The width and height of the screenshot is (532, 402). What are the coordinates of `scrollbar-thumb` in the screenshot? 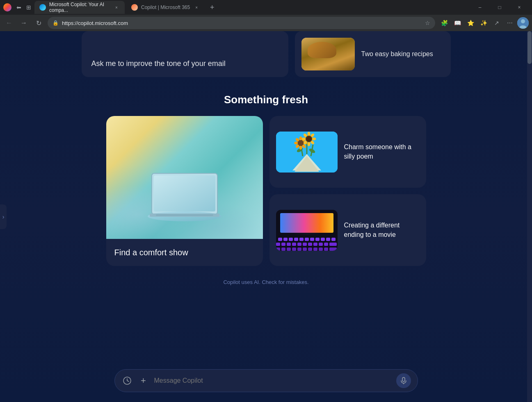 It's located at (530, 48).